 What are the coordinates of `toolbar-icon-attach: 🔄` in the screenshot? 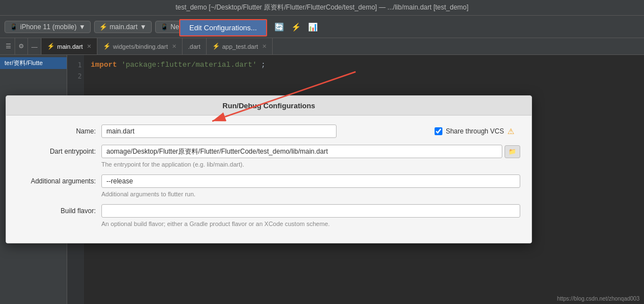 It's located at (279, 27).